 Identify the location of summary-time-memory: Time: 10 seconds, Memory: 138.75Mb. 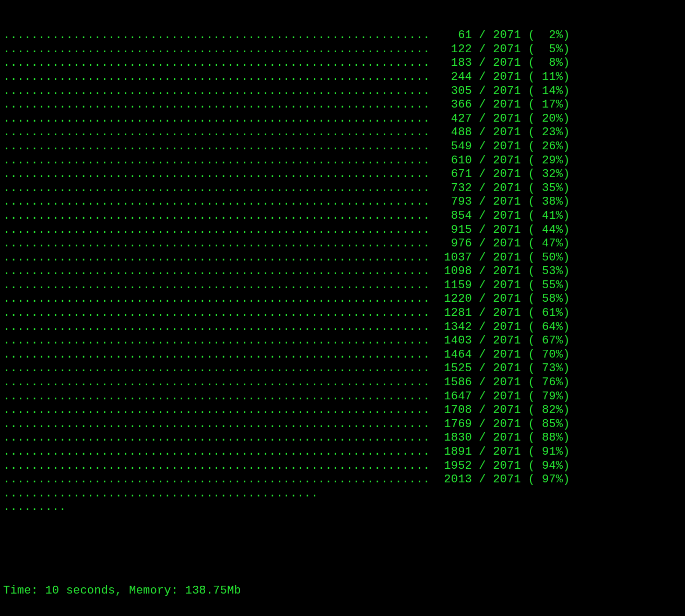
(342, 591).